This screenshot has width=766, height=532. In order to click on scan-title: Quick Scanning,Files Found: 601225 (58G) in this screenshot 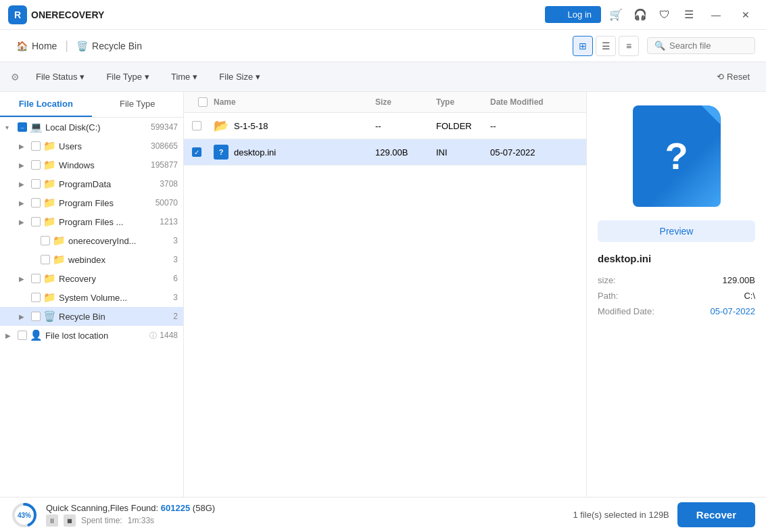, I will do `click(306, 508)`.